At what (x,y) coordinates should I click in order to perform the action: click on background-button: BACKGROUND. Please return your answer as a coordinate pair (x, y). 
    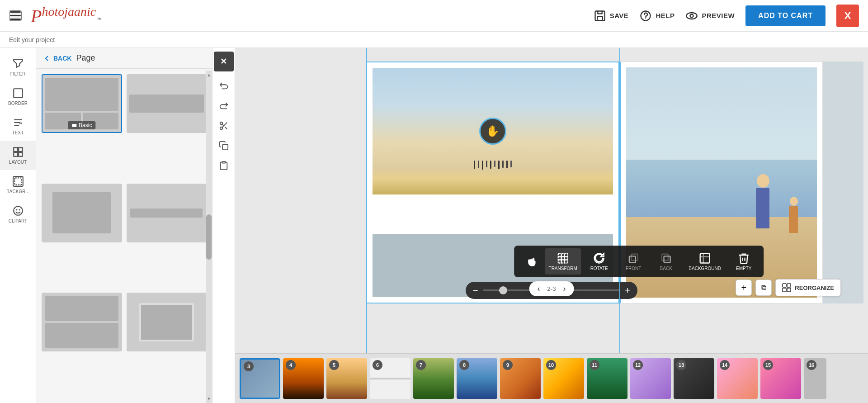
    Looking at the image, I should click on (705, 261).